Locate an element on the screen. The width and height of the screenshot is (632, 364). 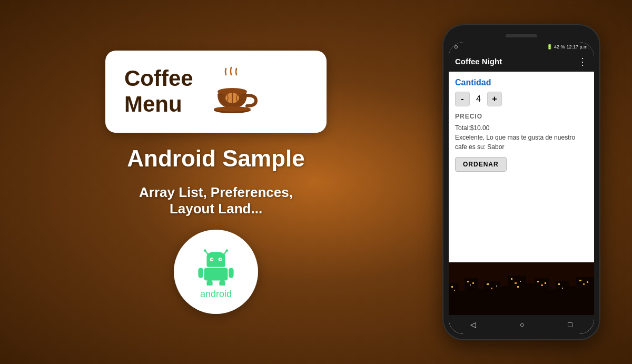
phone-notch is located at coordinates (521, 36).